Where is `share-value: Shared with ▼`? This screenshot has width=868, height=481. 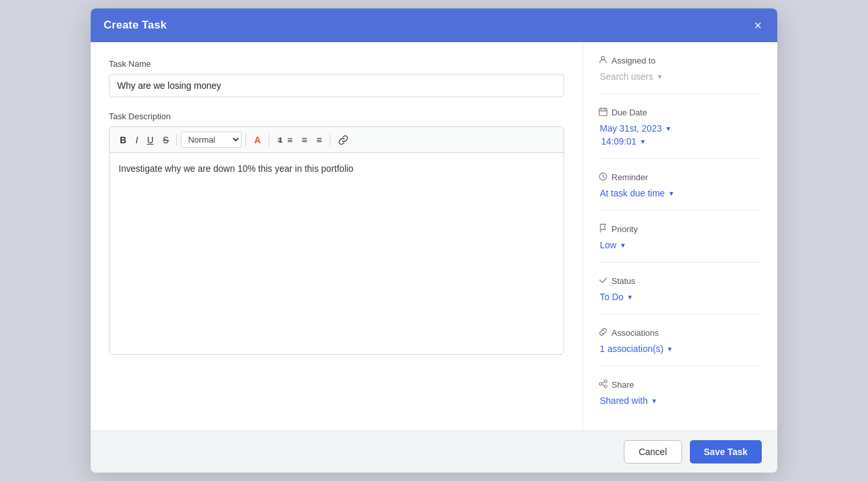
share-value: Shared with ▼ is located at coordinates (680, 401).